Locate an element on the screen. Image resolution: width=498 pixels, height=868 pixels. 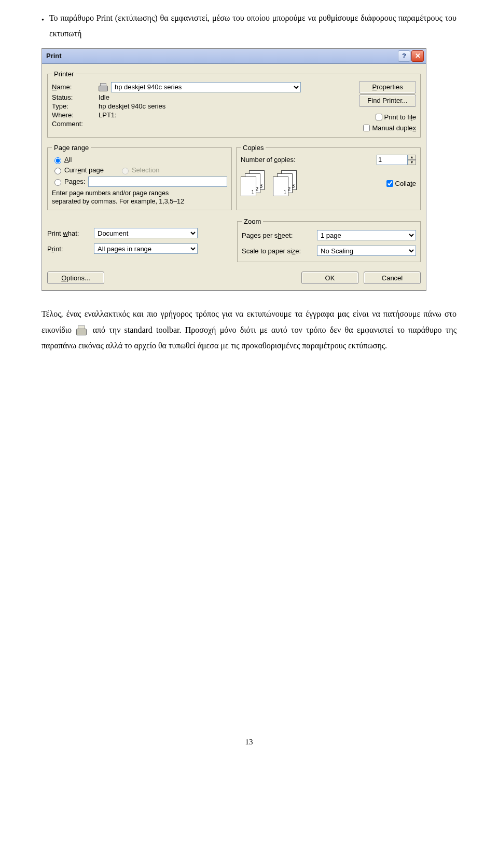
ok-button: OK is located at coordinates (330, 278).